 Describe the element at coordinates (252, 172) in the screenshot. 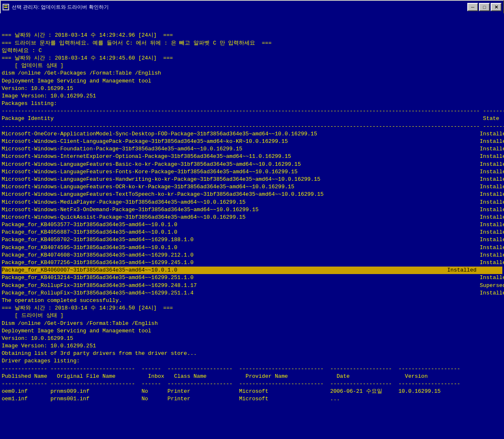

I see `terminal-line: Microsoft-Windows-LanguageFeatures-Fonts…` at that location.